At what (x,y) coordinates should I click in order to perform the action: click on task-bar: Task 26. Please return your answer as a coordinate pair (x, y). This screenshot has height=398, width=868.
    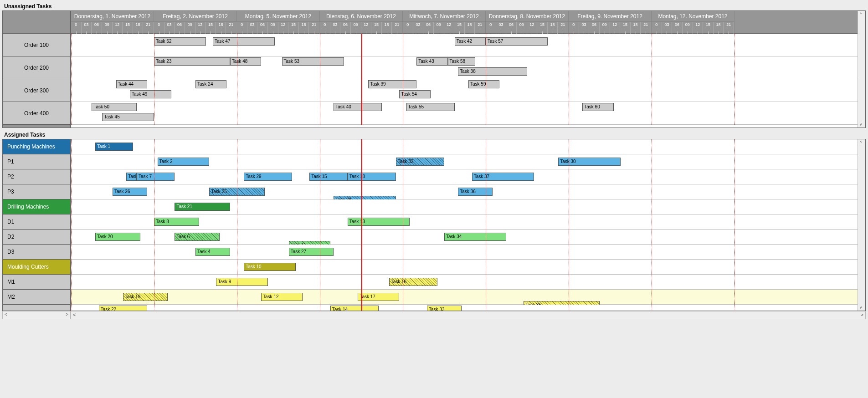
    Looking at the image, I should click on (130, 192).